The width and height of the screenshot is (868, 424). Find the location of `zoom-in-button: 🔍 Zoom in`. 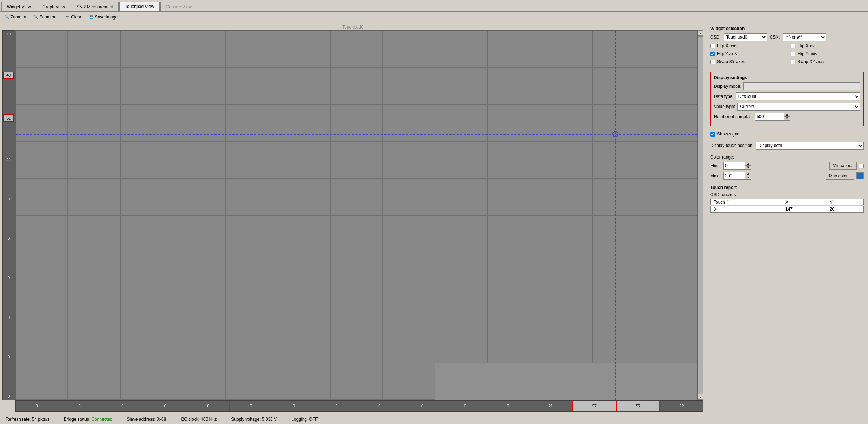

zoom-in-button: 🔍 Zoom in is located at coordinates (15, 17).